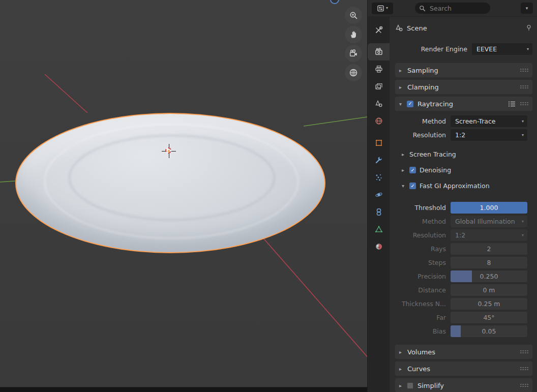 The height and width of the screenshot is (392, 537). What do you see at coordinates (489, 331) in the screenshot?
I see `bias-slider: 0.05` at bounding box center [489, 331].